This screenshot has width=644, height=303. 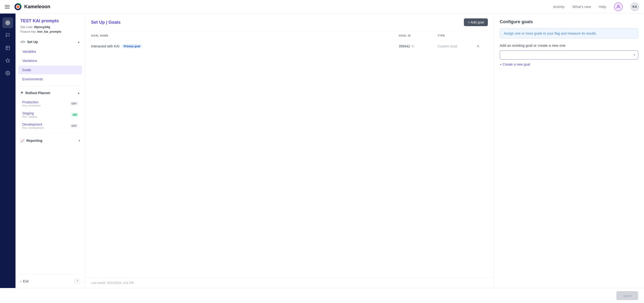 I want to click on copy-icon: ⧉, so click(x=412, y=46).